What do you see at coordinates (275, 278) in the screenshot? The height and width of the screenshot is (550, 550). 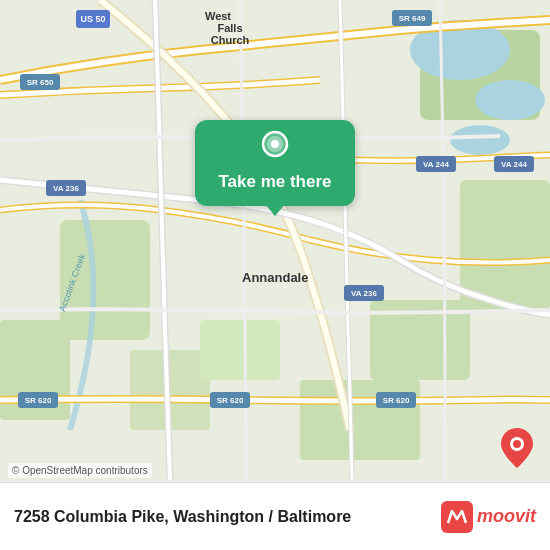 I see `svg-text: Annandale` at bounding box center [275, 278].